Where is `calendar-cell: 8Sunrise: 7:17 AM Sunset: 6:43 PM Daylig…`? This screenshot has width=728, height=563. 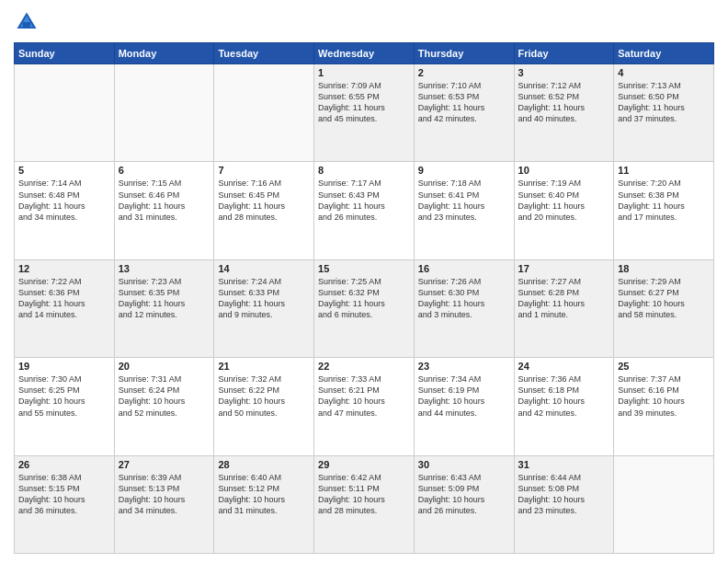 calendar-cell: 8Sunrise: 7:17 AM Sunset: 6:43 PM Daylig… is located at coordinates (364, 211).